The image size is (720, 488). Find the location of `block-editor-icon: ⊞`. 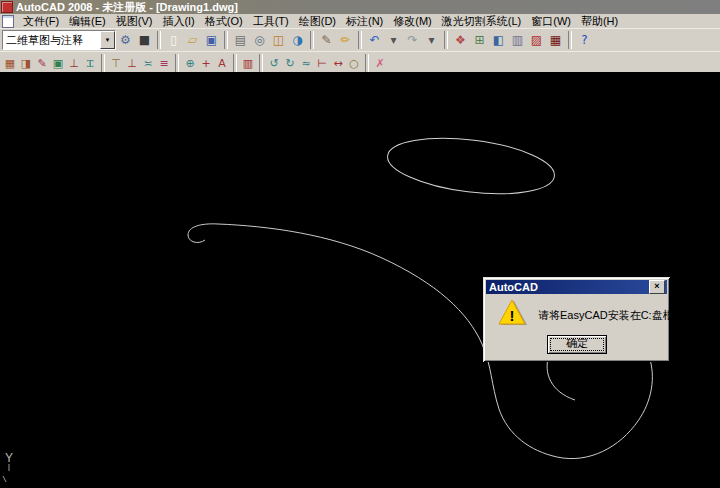

block-editor-icon: ⊞ is located at coordinates (480, 40).